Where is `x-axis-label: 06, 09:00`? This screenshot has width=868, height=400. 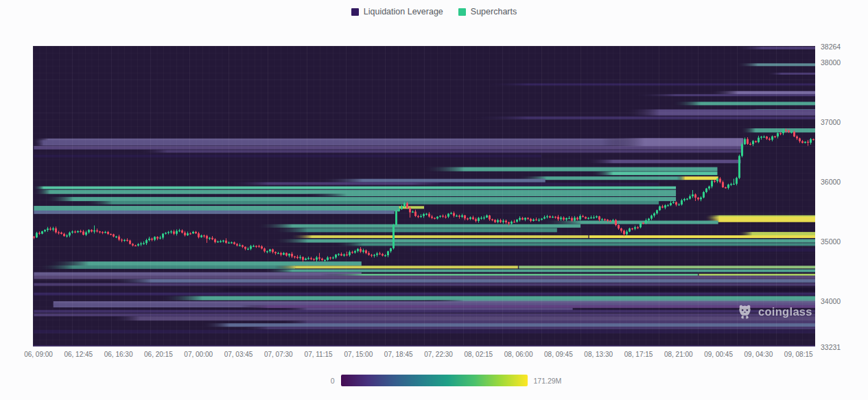
x-axis-label: 06, 09:00 is located at coordinates (38, 354).